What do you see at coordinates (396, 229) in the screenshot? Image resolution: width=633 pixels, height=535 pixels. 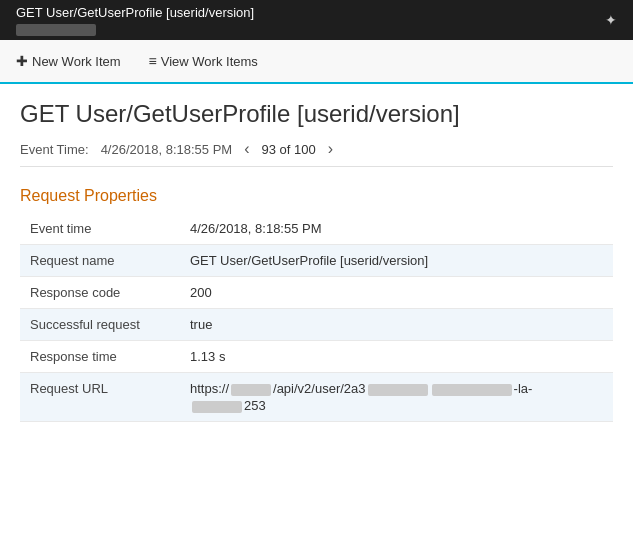 I see `prop-value: 4/26/2018, 8:18:55 PM` at bounding box center [396, 229].